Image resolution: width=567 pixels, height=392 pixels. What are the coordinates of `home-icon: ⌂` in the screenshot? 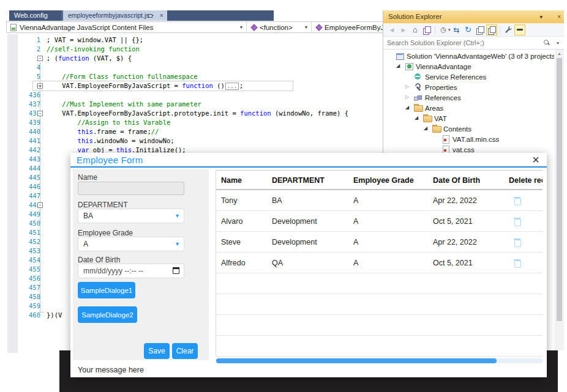 It's located at (415, 30).